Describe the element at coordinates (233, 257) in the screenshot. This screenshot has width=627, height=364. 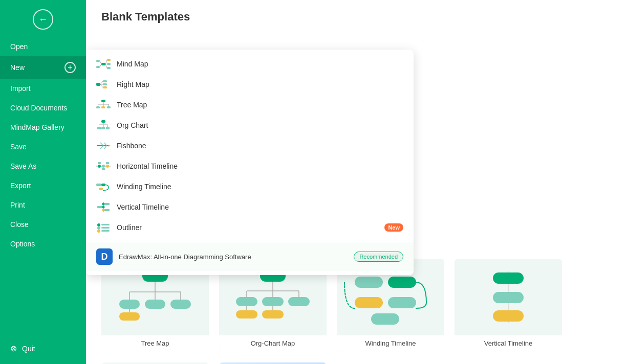
I see `menu-label-edrawmax: EdrawMax: All-in-one Diagramming Softwar…` at that location.